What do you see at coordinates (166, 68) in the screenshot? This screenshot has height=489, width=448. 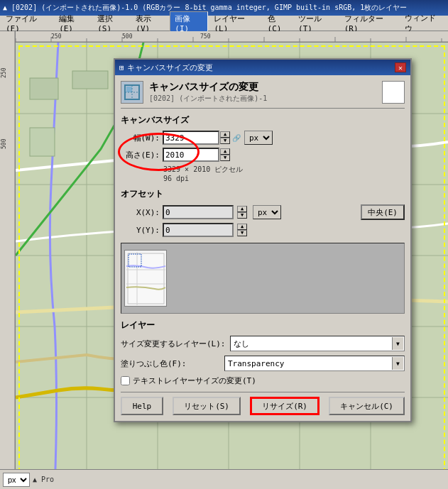 I see `dialog-title-text: ⊞ キャンバスサイズの変更` at bounding box center [166, 68].